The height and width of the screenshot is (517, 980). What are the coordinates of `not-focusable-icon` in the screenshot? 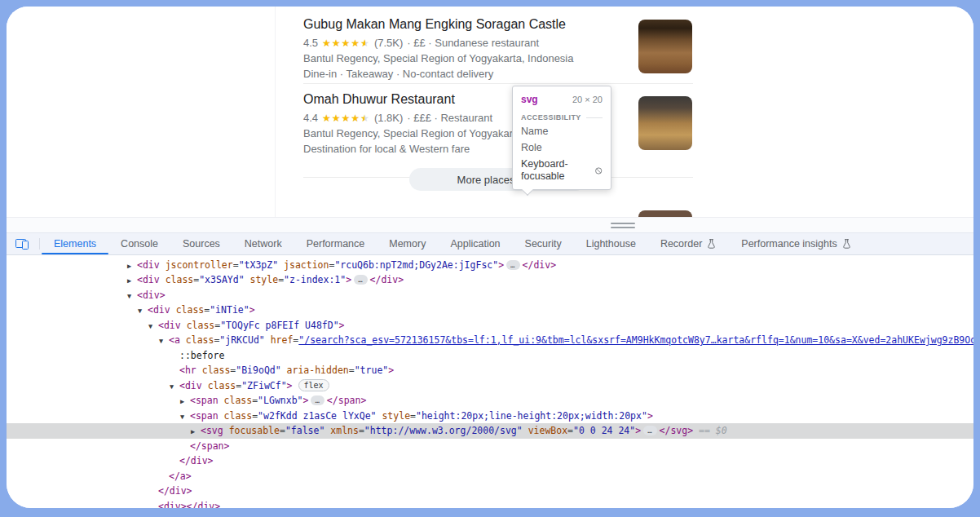 It's located at (598, 171).